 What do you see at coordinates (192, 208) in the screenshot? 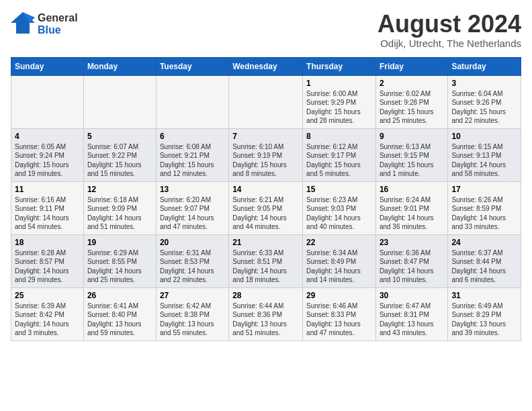
I see `calendar-cell: 13Sunrise: 6:20 AM Sunset: 9:07 PM Dayli…` at bounding box center [192, 208].